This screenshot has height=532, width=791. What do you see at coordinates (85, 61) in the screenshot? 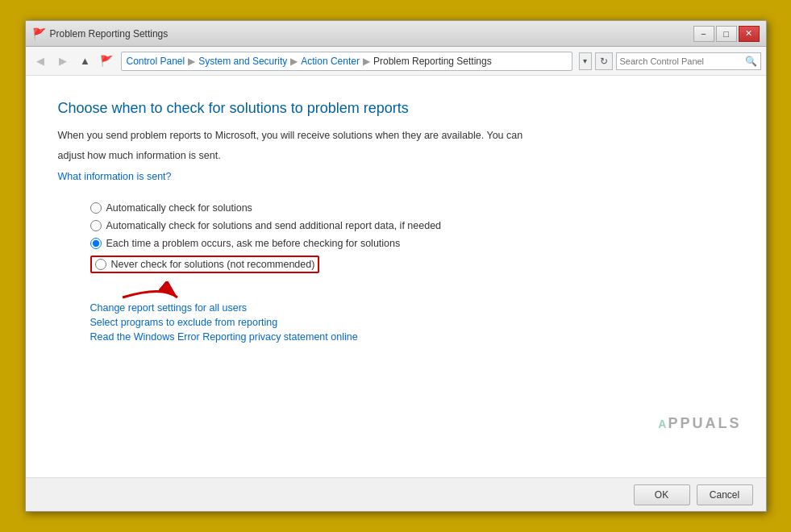
I see `up-button: ▲` at bounding box center [85, 61].